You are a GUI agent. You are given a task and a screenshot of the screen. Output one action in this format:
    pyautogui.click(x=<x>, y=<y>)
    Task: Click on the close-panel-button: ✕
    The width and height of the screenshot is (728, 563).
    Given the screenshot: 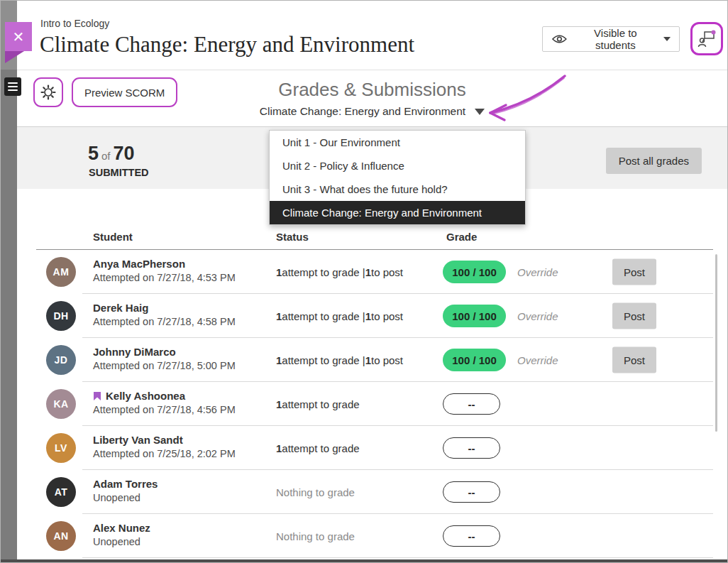 What is the action you would take?
    pyautogui.click(x=18, y=37)
    